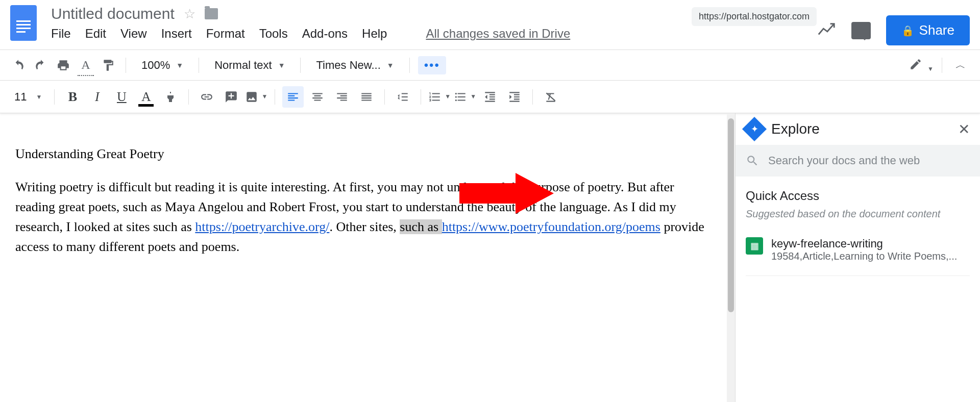 The width and height of the screenshot is (980, 402). What do you see at coordinates (731, 258) in the screenshot?
I see `vertical-scrollbar` at bounding box center [731, 258].